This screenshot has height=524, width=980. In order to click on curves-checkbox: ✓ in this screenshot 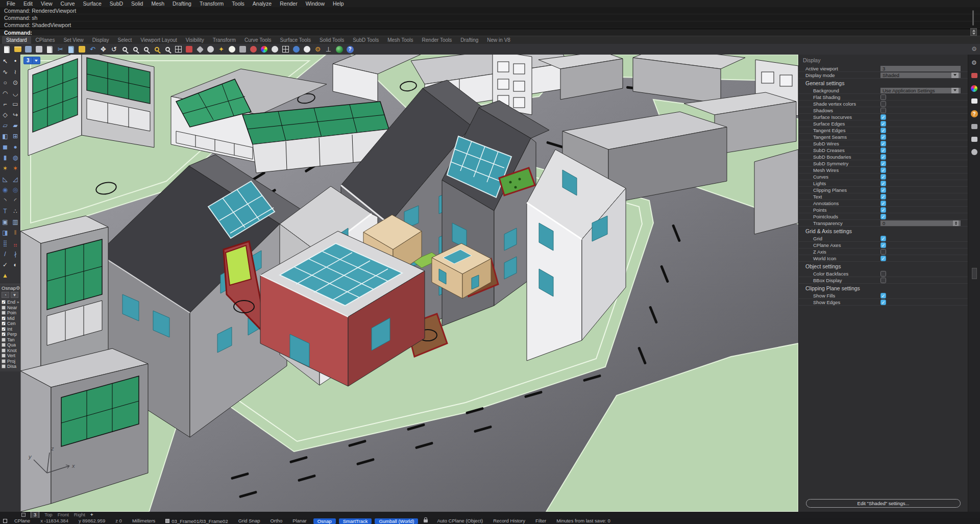, I will do `click(883, 177)`.